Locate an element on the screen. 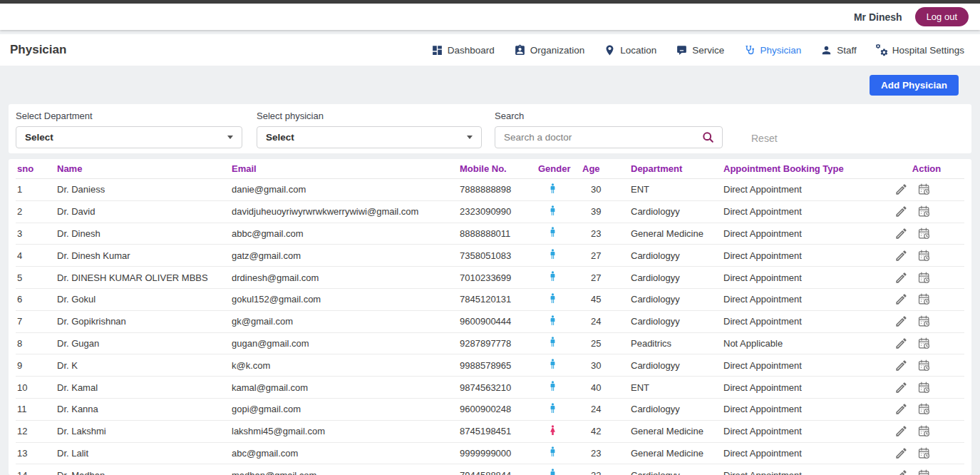 The image size is (980, 475). cell-mobile: 7845120131 is located at coordinates (499, 300).